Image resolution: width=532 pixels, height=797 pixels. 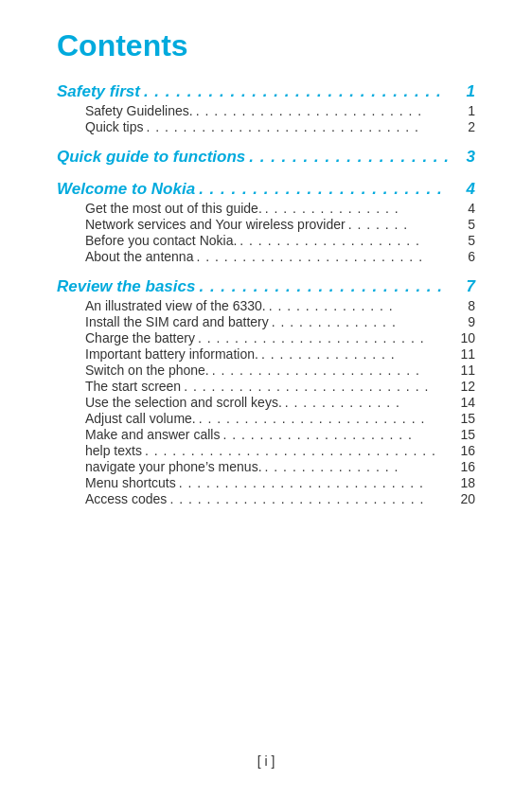 What do you see at coordinates (471, 322) in the screenshot?
I see `entry-page: 9` at bounding box center [471, 322].